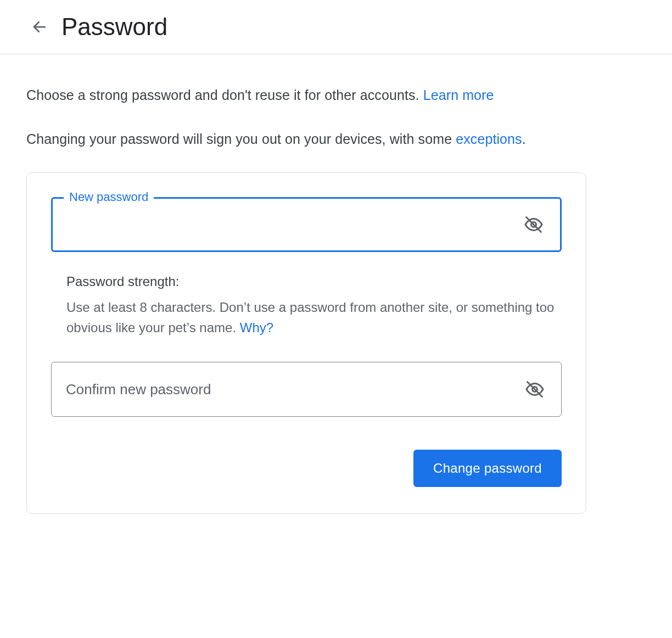 The width and height of the screenshot is (672, 638). Describe the element at coordinates (314, 306) in the screenshot. I see `password-strength-block: Password strength: Use at least 8 charac…` at that location.